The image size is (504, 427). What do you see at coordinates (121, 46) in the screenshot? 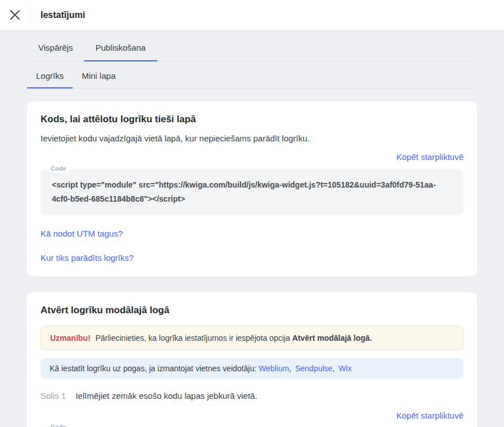
I see `tab-publiskosana: Publiskošana` at bounding box center [121, 46].